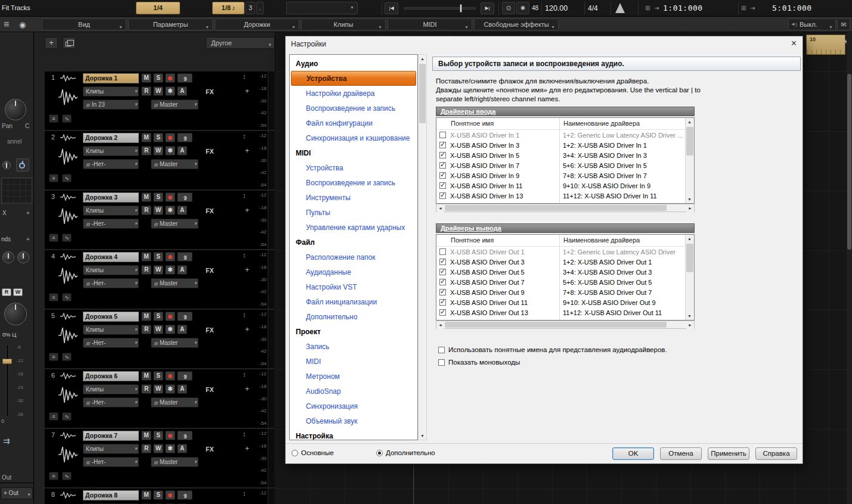 The height and width of the screenshot is (504, 852). What do you see at coordinates (160, 101) in the screenshot?
I see `track-row: 1 Дорожка 1 M S Клипы R W ✱ A FX +` at bounding box center [160, 101].